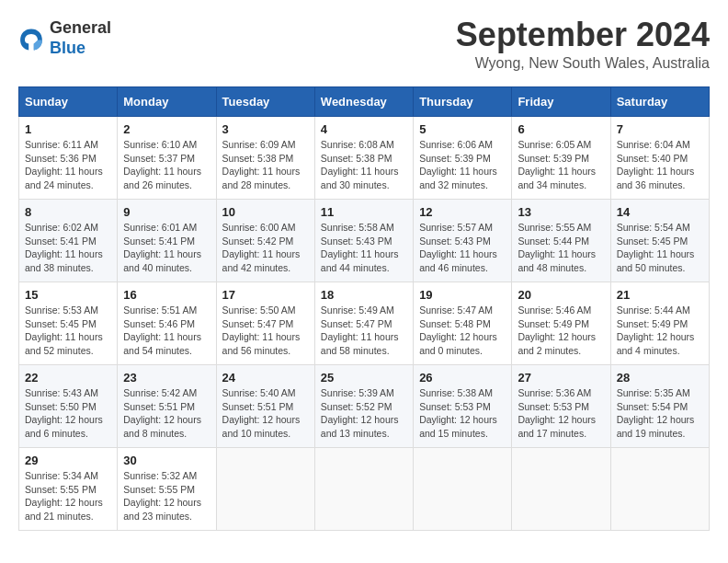 This screenshot has width=728, height=563. I want to click on day-number: 10, so click(266, 212).